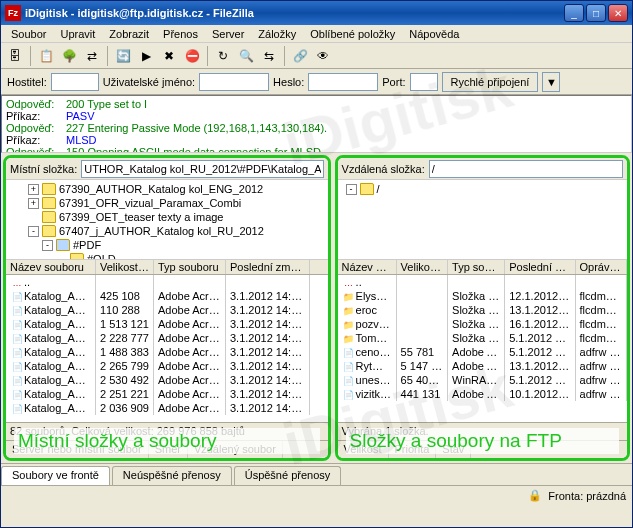 This screenshot has width=633, height=528. What do you see at coordinates (167, 296) in the screenshot?
I see `file-row: 📄Katalog_Author_…425 108Adobe Acrobat …3…` at bounding box center [167, 296].